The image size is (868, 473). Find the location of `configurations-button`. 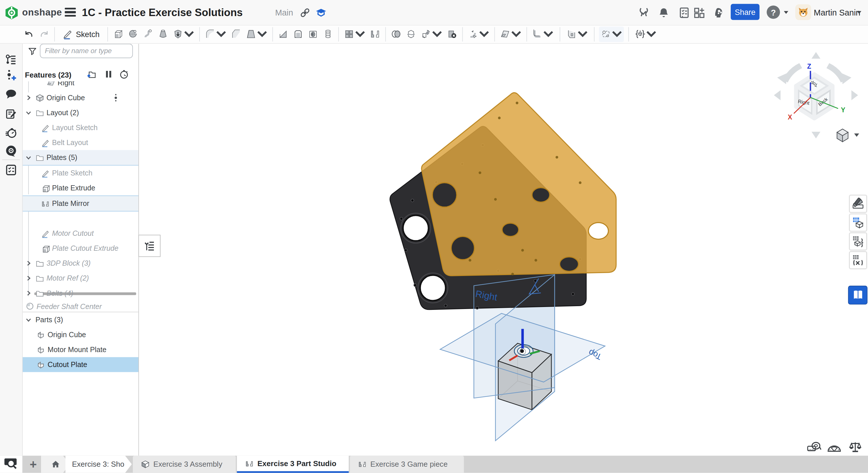

configurations-button is located at coordinates (858, 241).